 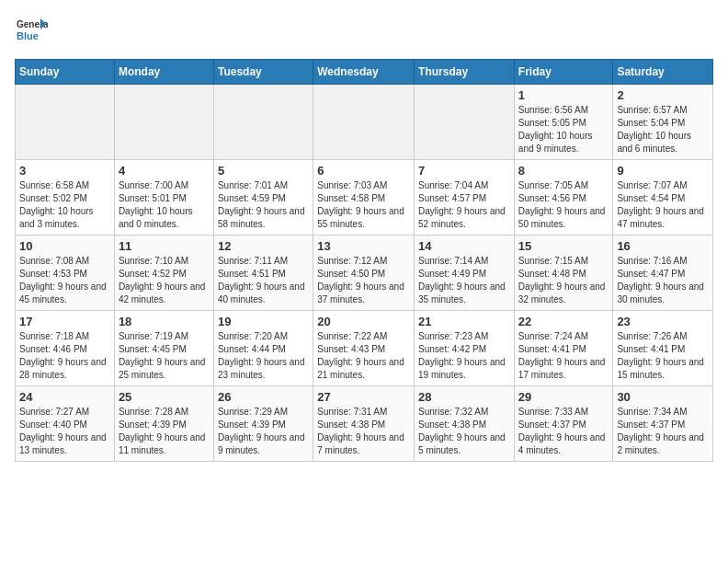 What do you see at coordinates (164, 273) in the screenshot?
I see `calendar-cell: 11Sunrise: 7:10 AM Sunset: 4:52 PM Dayli…` at bounding box center [164, 273].